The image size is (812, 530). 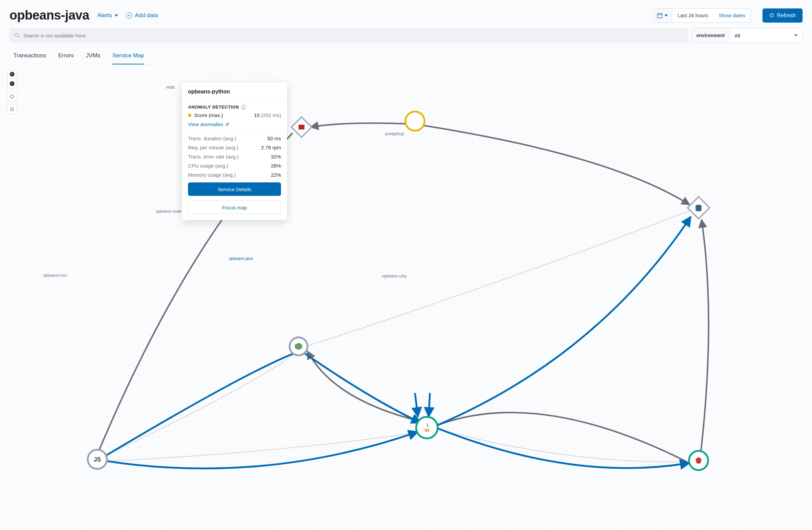 I want to click on tabs: Transactions Errors JVMs Service Map, so click(x=406, y=55).